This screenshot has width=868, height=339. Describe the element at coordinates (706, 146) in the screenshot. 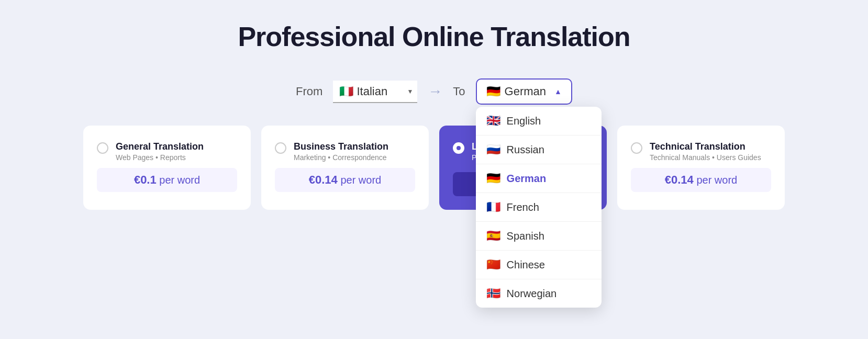

I see `card-title: Technical Translation` at that location.